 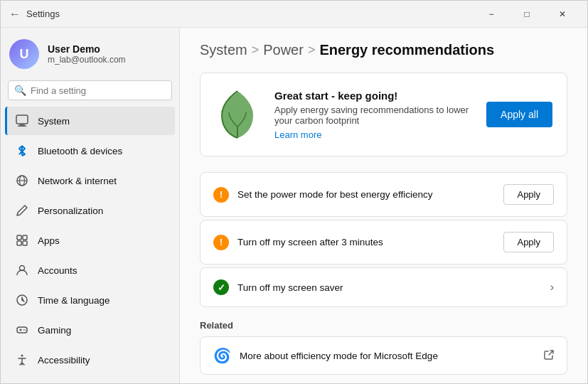 I want to click on accounts-icon, so click(x=22, y=270).